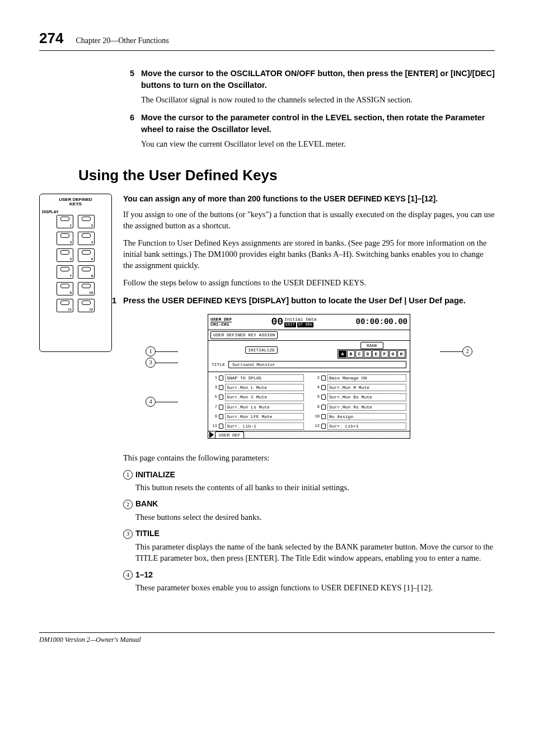  What do you see at coordinates (360, 397) in the screenshot?
I see `assignment-slot: 6Surr.Mon Bs Mute` at bounding box center [360, 397].